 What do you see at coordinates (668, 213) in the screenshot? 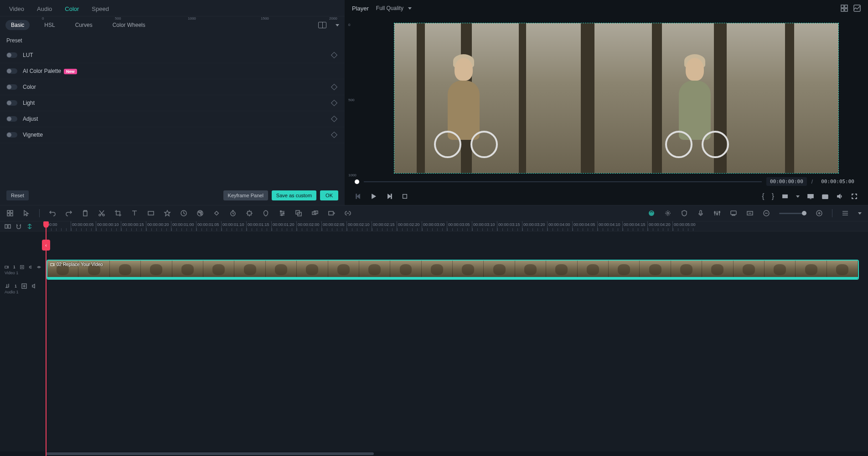
I see `settings-gear-icon` at bounding box center [668, 213].